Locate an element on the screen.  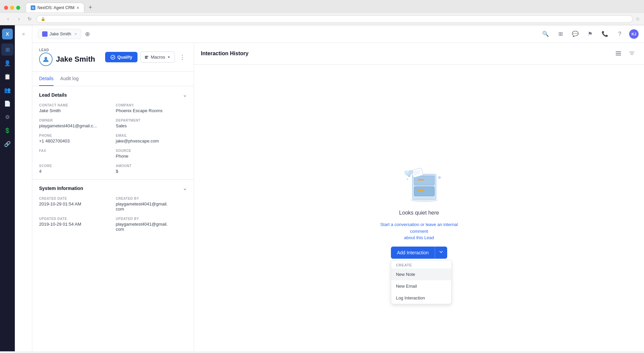
search-icon: 🔍 is located at coordinates (546, 34).